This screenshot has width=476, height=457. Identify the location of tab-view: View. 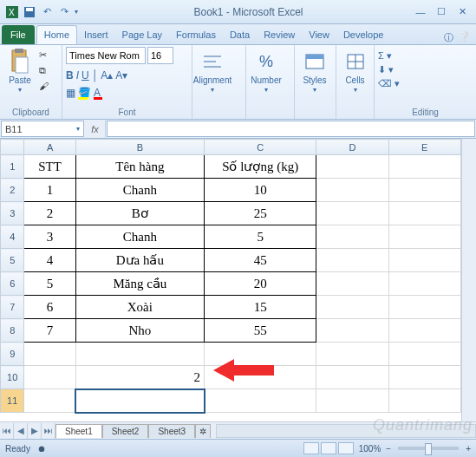
(319, 35).